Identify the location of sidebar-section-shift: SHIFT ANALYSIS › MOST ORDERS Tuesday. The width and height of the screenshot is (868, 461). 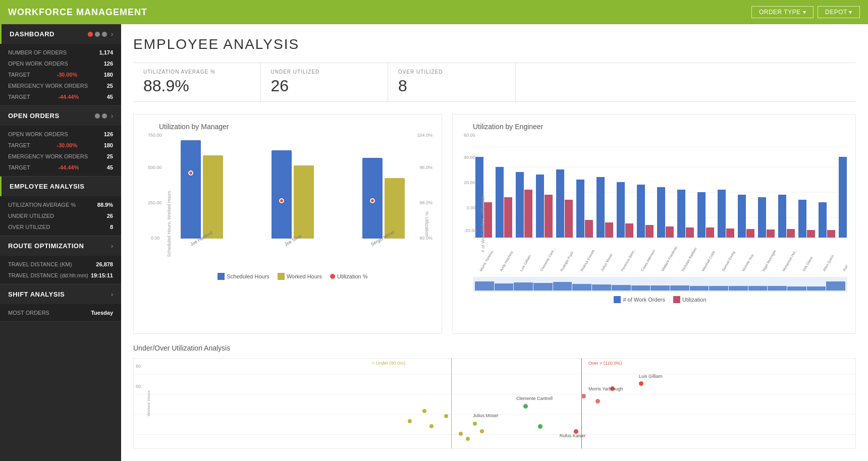
(61, 303).